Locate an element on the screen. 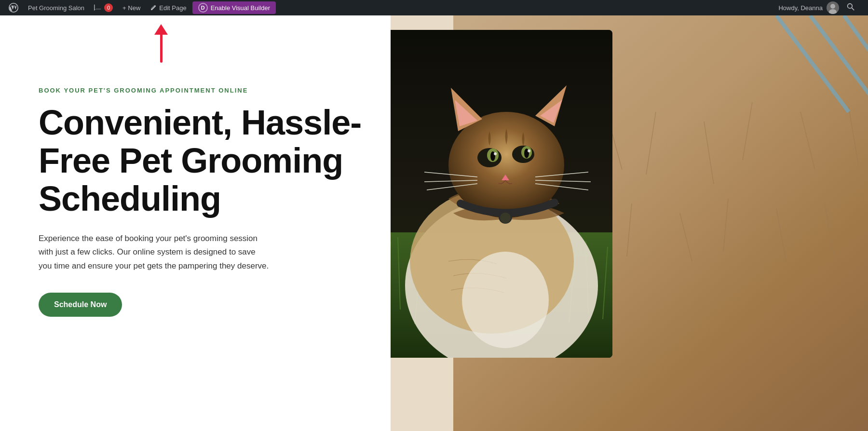 The height and width of the screenshot is (431, 868). comments-button: 0 is located at coordinates (103, 8).